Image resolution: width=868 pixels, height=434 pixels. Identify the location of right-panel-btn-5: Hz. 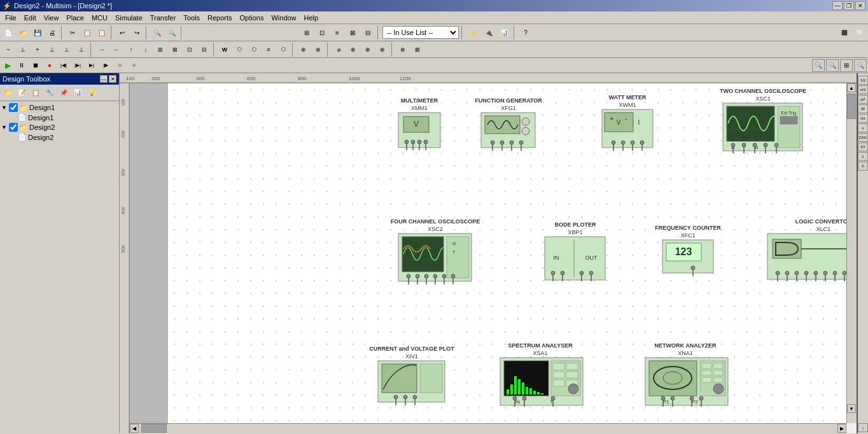
(863, 118).